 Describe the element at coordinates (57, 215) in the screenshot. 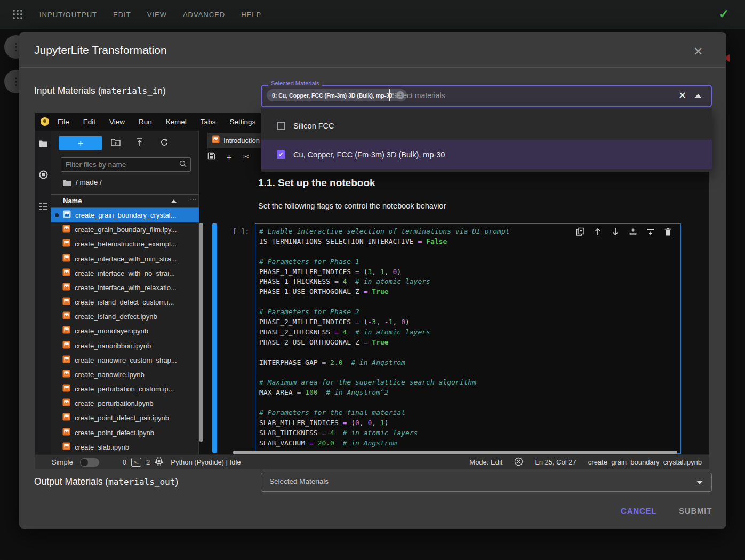

I see `unsaved-dot-icon` at that location.